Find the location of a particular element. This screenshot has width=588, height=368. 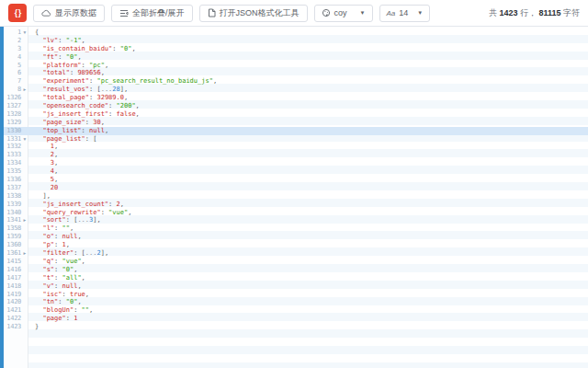

lines-unit: 行， is located at coordinates (527, 13).